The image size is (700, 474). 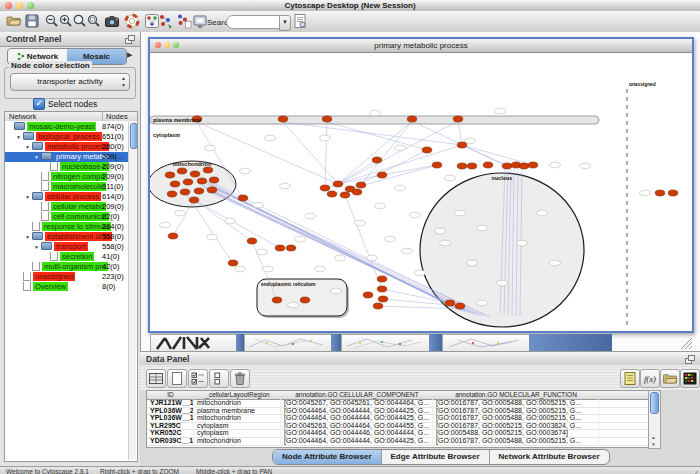 What do you see at coordinates (288, 343) in the screenshot?
I see `background-window-thumbnail` at bounding box center [288, 343].